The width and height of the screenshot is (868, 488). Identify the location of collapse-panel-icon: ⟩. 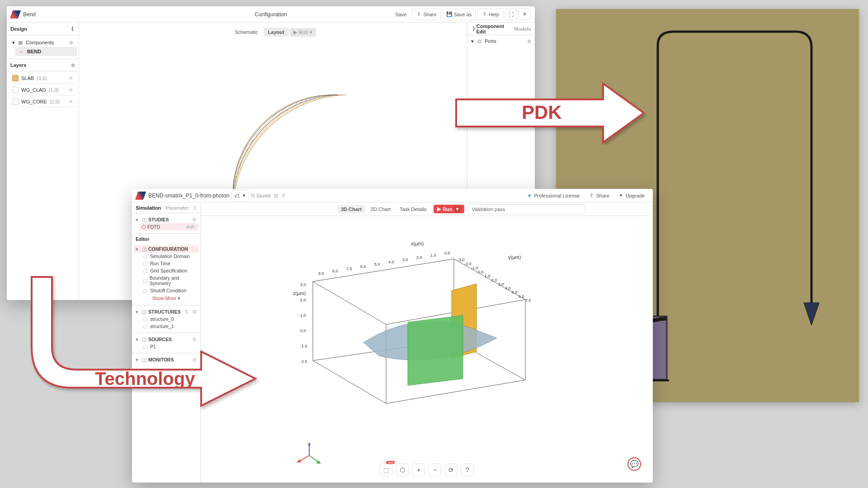
(474, 29).